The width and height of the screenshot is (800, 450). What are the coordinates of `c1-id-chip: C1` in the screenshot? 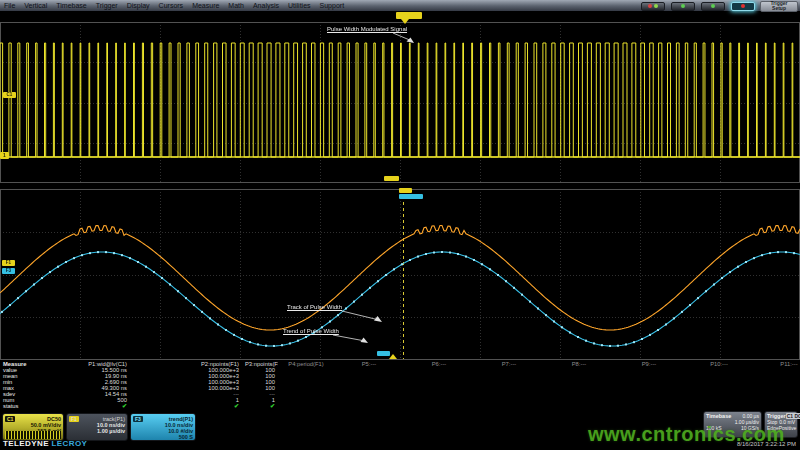 It's located at (10, 419).